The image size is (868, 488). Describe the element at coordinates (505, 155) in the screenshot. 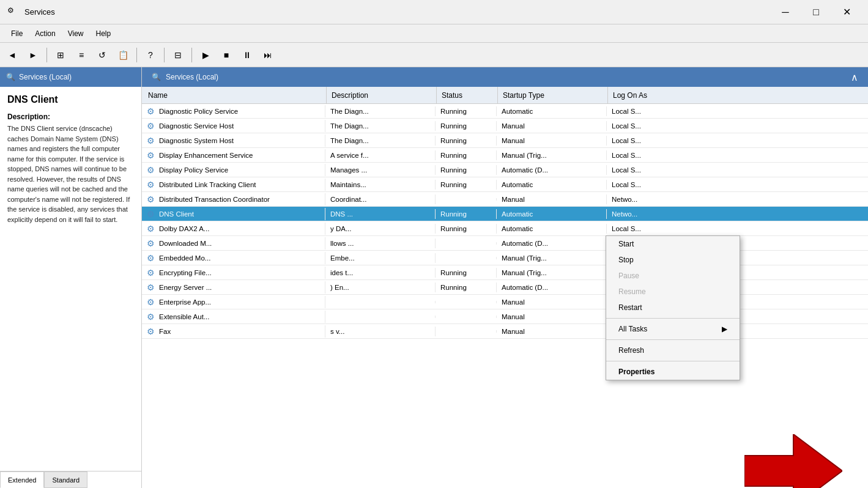

I see `table-row: ⚙ Display Enhancement Service A service …` at that location.